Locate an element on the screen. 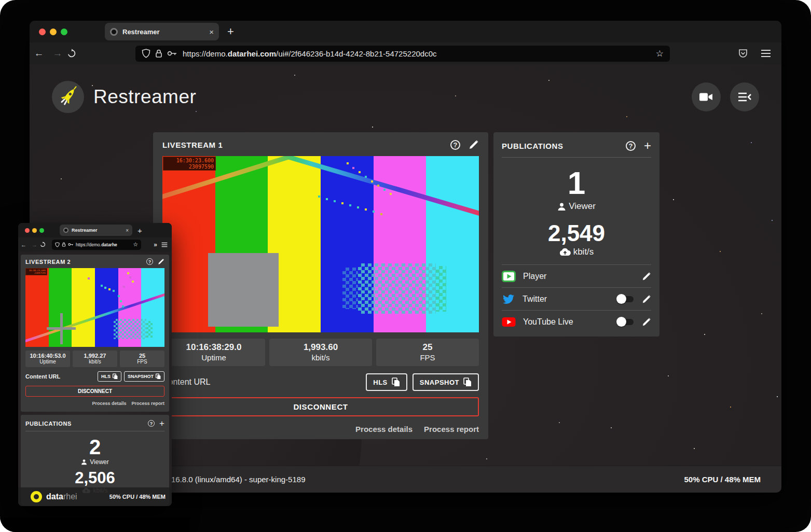 The width and height of the screenshot is (811, 532). add-stream-button is located at coordinates (706, 97).